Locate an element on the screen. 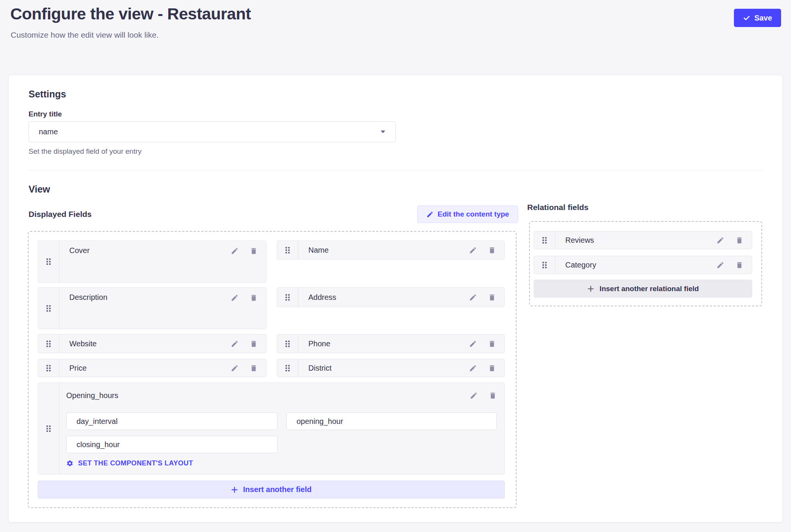  field-card-phone: Phone is located at coordinates (391, 344).